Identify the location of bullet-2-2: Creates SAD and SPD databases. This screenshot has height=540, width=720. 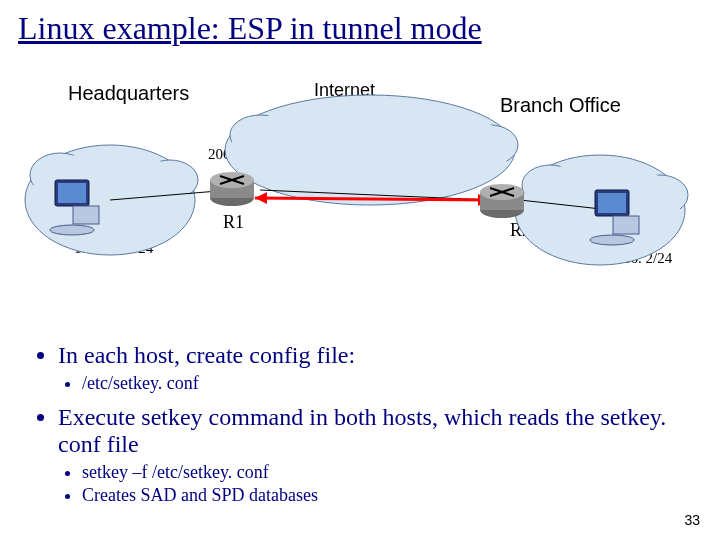
(386, 496).